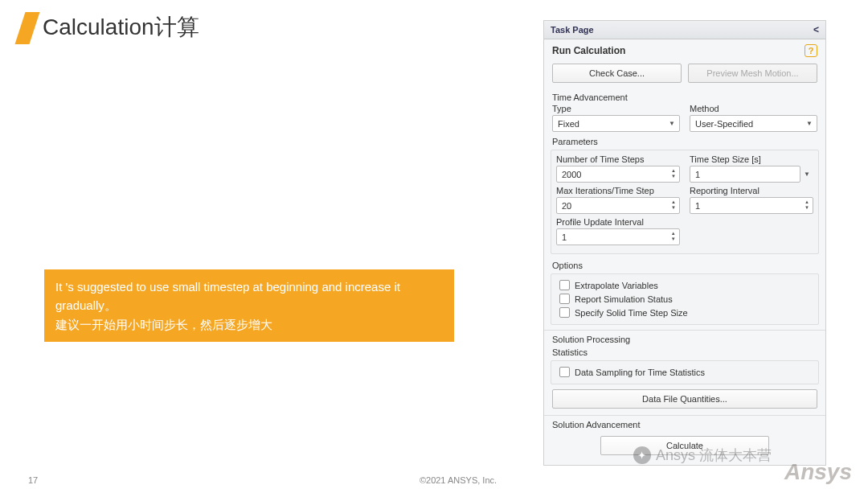 The height and width of the screenshot is (489, 868). I want to click on step-size-input: 1, so click(745, 174).